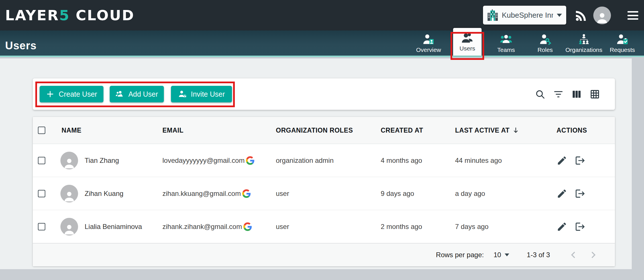 This screenshot has height=280, width=644. I want to click on logo-cloud-text: CLOUD, so click(102, 15).